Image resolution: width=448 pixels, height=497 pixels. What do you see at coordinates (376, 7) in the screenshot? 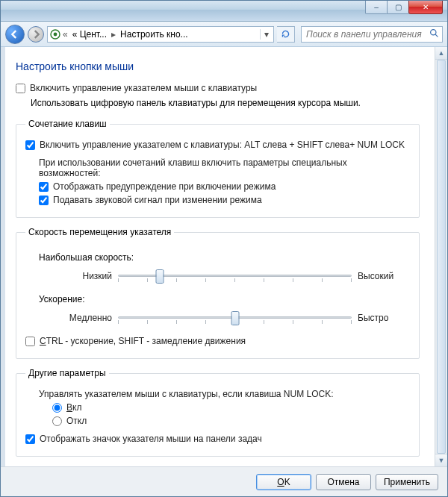
I see `minimize-button: –` at bounding box center [376, 7].